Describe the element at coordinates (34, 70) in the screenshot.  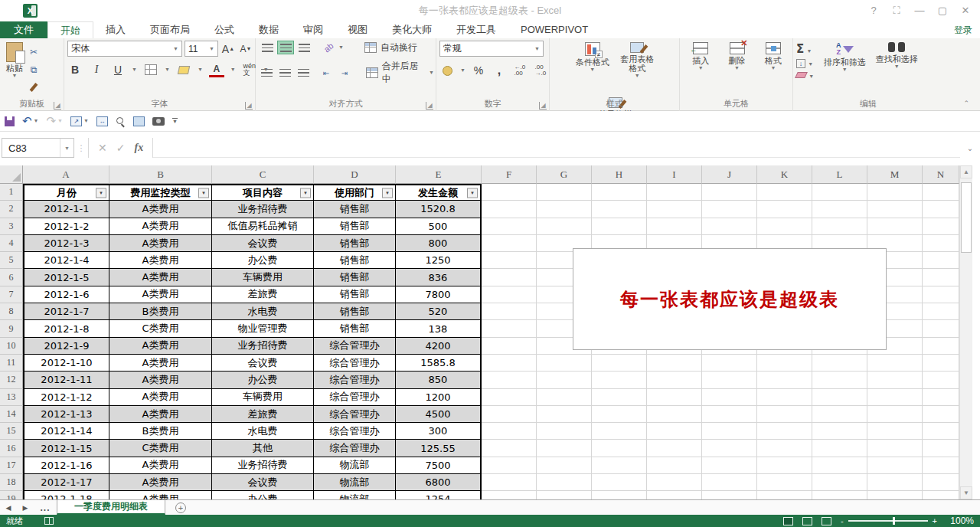
I see `copy-icon: ⧉` at that location.